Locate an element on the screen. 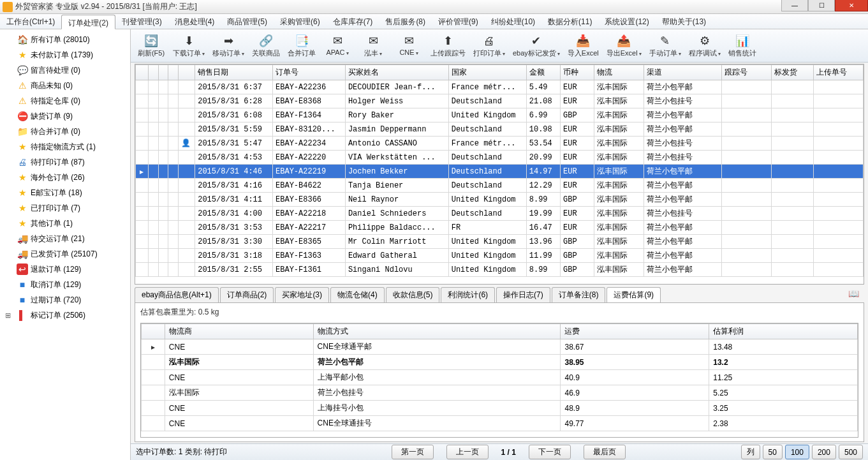  freight-row: ▸CNECNE全球通平邮38.6713.48 is located at coordinates (500, 347).